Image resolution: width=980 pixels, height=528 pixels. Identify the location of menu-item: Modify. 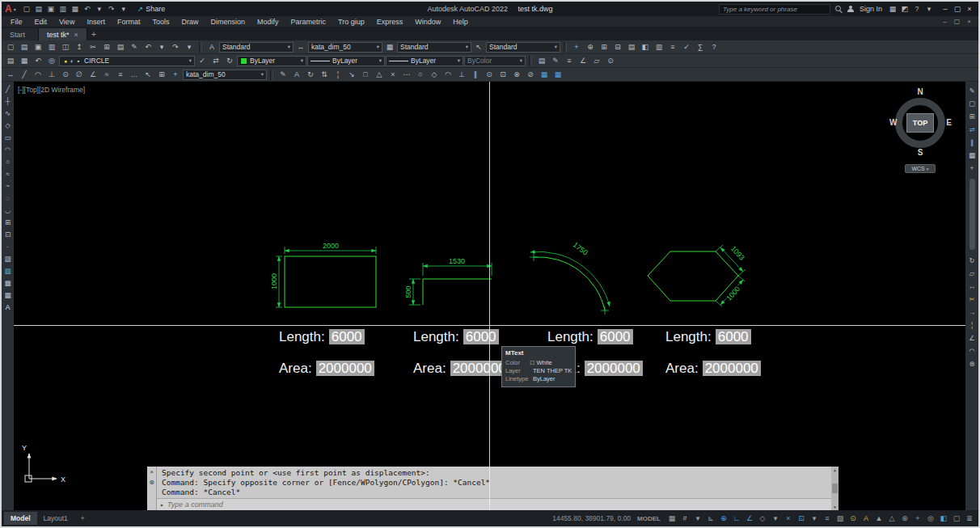
(268, 22).